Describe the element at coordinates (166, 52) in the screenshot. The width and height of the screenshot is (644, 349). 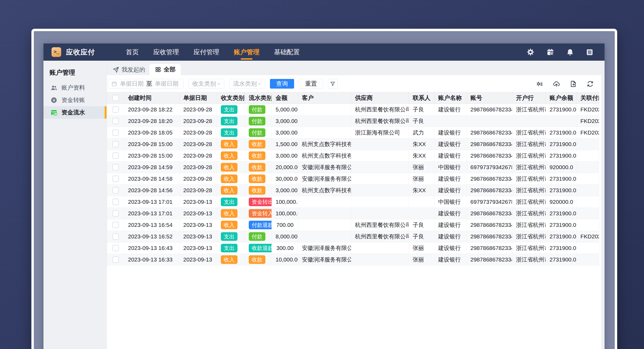
I see `nav-item-receivable: 应收管理` at that location.